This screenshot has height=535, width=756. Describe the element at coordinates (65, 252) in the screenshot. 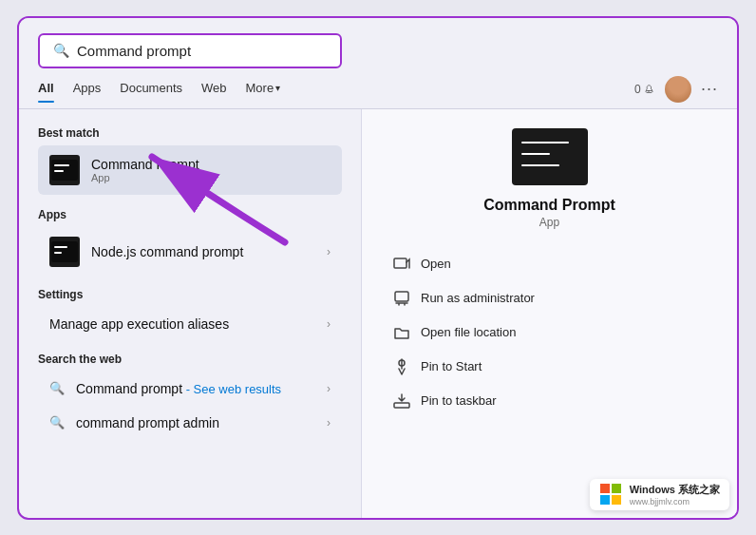

I see `nodejs-icon` at that location.